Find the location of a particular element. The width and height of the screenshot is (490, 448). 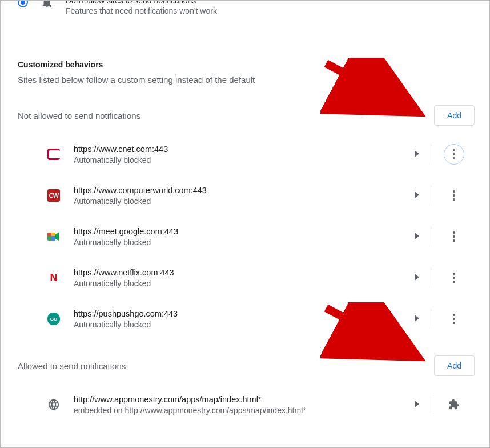

extension-icon is located at coordinates (454, 405).